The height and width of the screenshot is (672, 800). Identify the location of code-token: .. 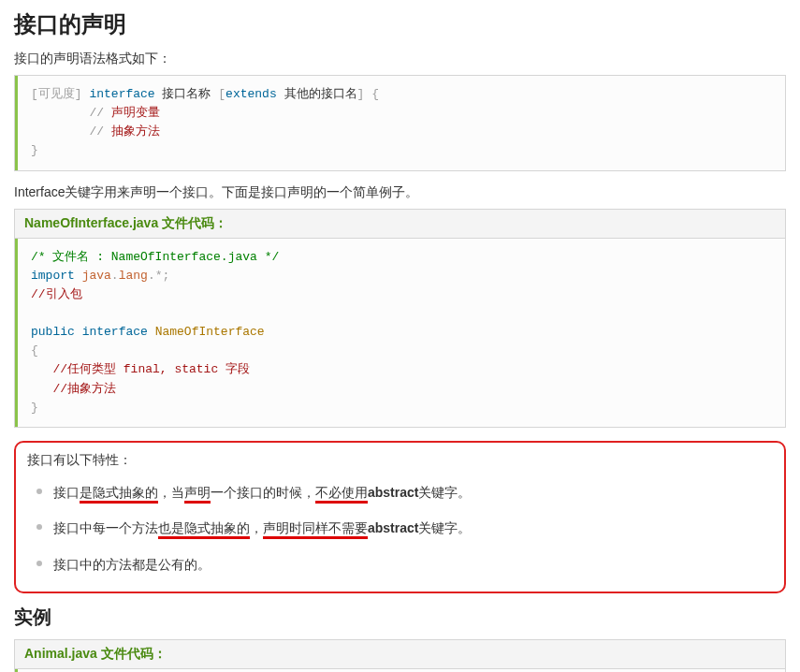
(115, 275).